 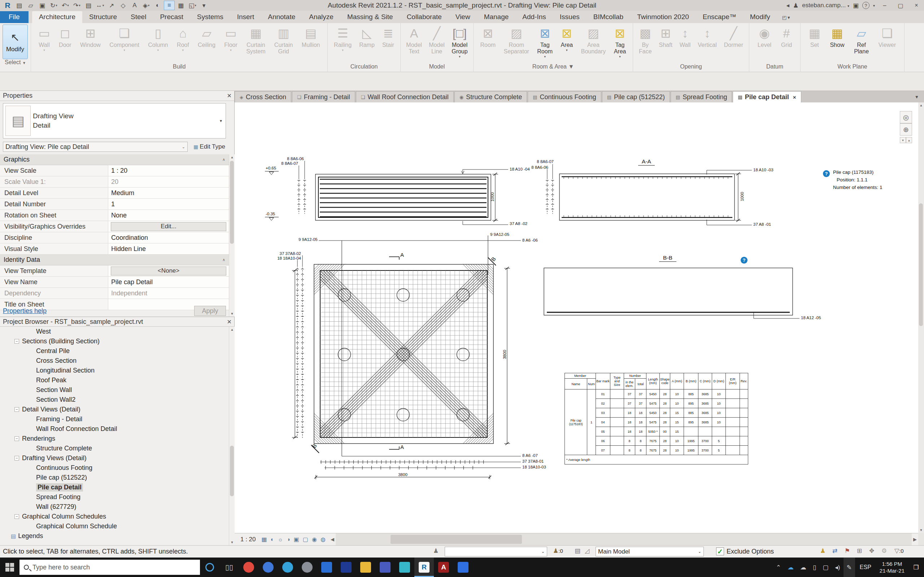 What do you see at coordinates (825, 567) in the screenshot?
I see `network-icon: ▢` at bounding box center [825, 567].